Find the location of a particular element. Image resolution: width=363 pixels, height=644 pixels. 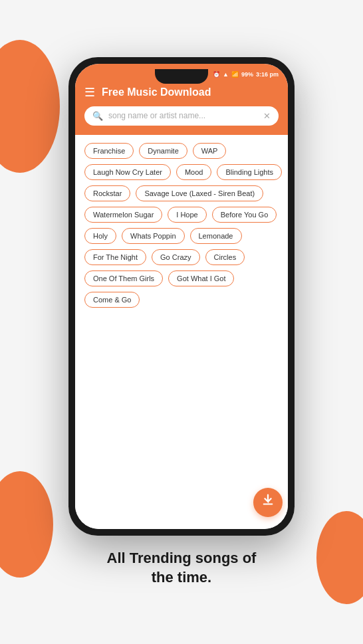

tag-chip: Savage Love (Laxed - Siren Beat) is located at coordinates (199, 193).